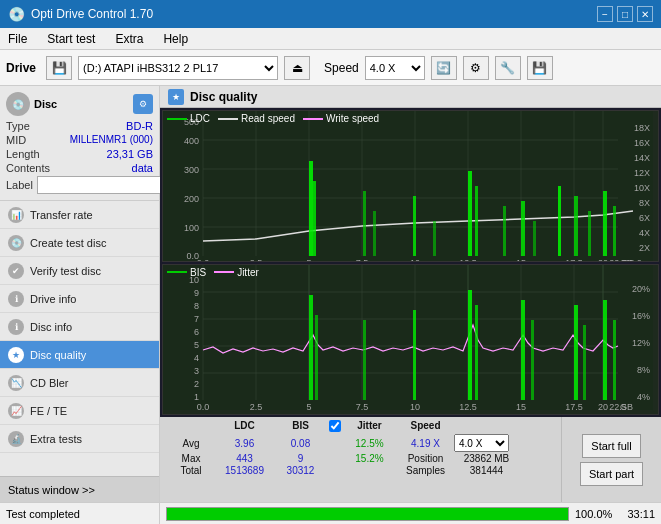 The image size is (661, 524). I want to click on eject-button: ⏏, so click(297, 68).